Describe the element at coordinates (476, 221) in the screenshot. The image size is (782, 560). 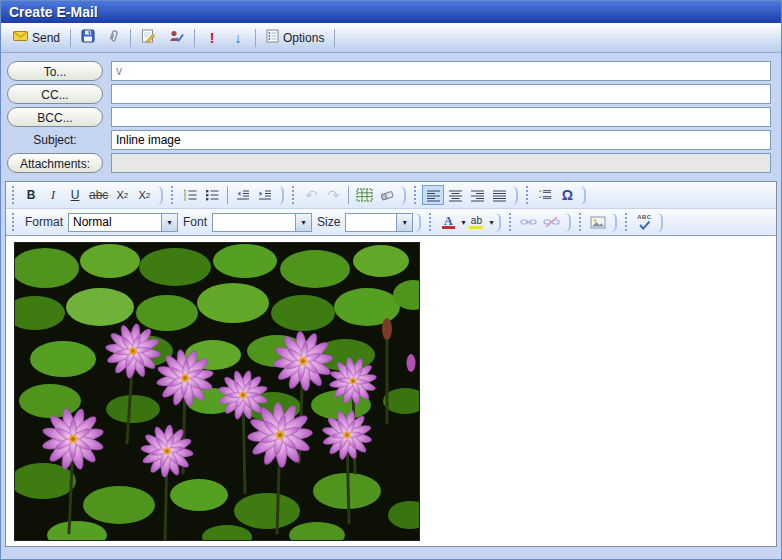
I see `highlight-icon: ab` at that location.